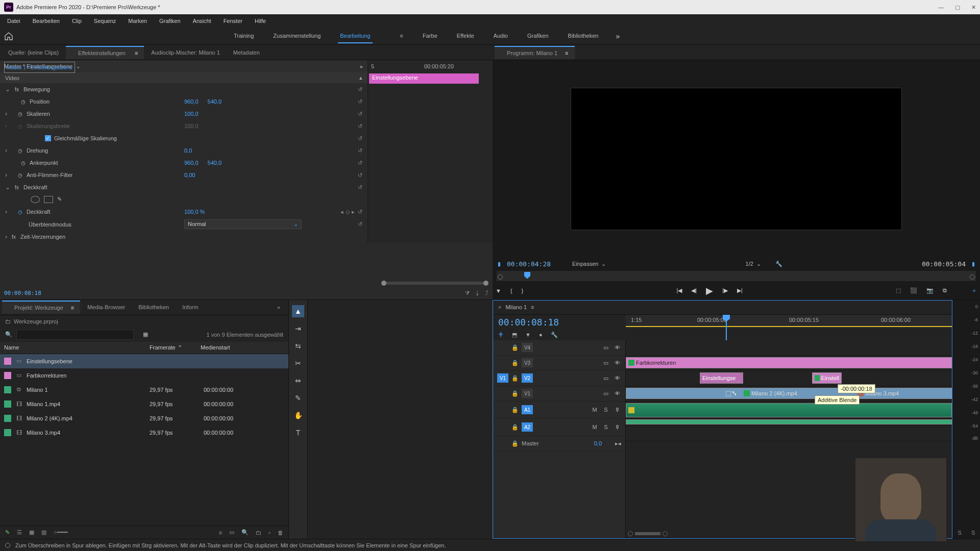 The width and height of the screenshot is (980, 551). I want to click on project-item: ⧉Milano 129,97 fps00:00:00:00, so click(144, 390).